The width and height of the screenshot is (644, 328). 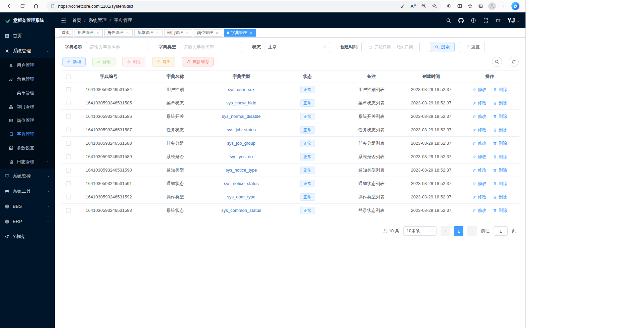 What do you see at coordinates (164, 62) in the screenshot?
I see `export-button: 导出` at bounding box center [164, 62].